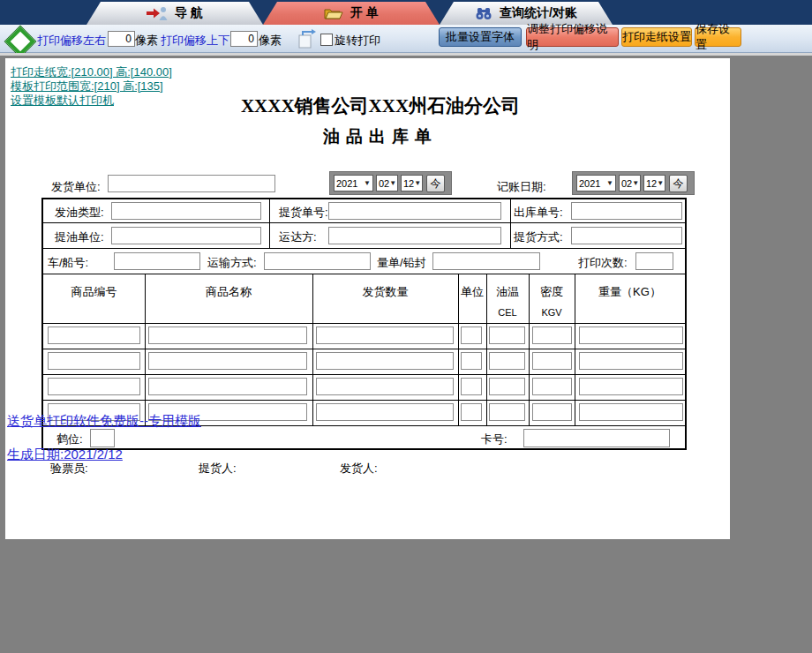  What do you see at coordinates (402, 263) in the screenshot?
I see `seal-label: 量单/铅封` at bounding box center [402, 263].